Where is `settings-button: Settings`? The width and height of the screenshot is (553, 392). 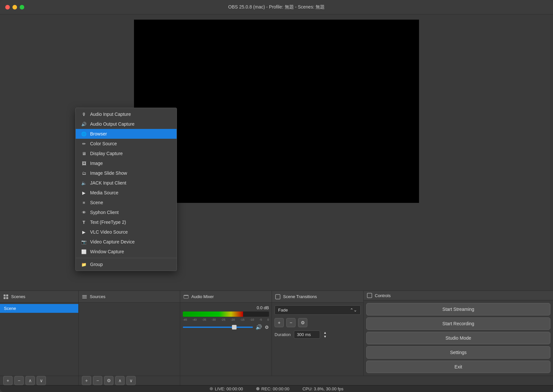
settings-button: Settings is located at coordinates (458, 352).